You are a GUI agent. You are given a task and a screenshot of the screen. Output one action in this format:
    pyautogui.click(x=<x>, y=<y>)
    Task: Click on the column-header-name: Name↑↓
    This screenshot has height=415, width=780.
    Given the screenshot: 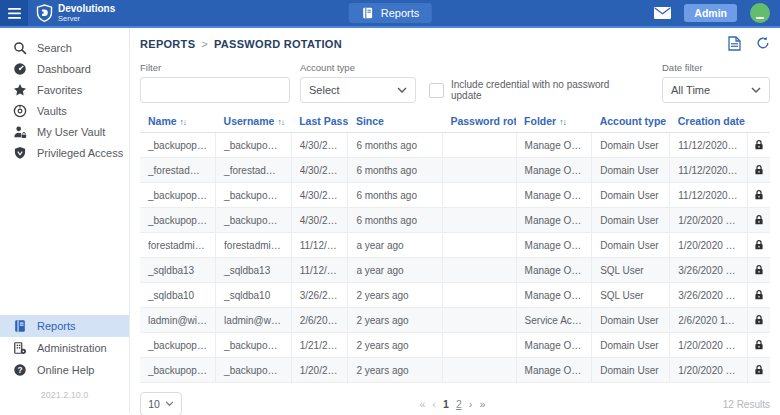 What is the action you would take?
    pyautogui.click(x=178, y=123)
    